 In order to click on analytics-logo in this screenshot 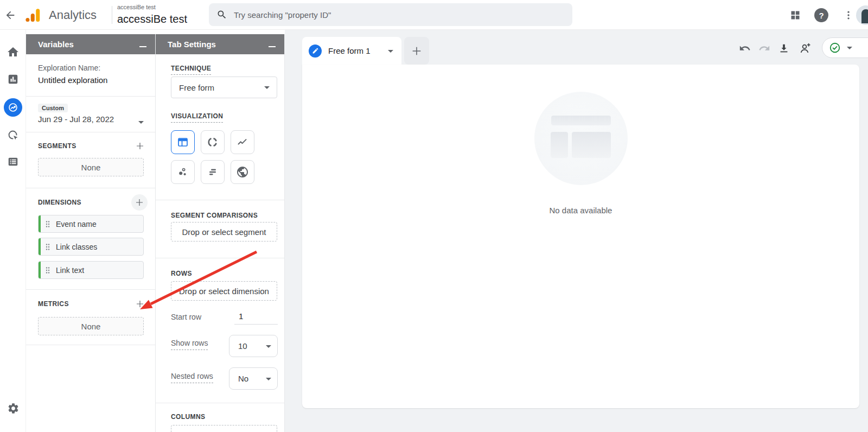, I will do `click(33, 15)`.